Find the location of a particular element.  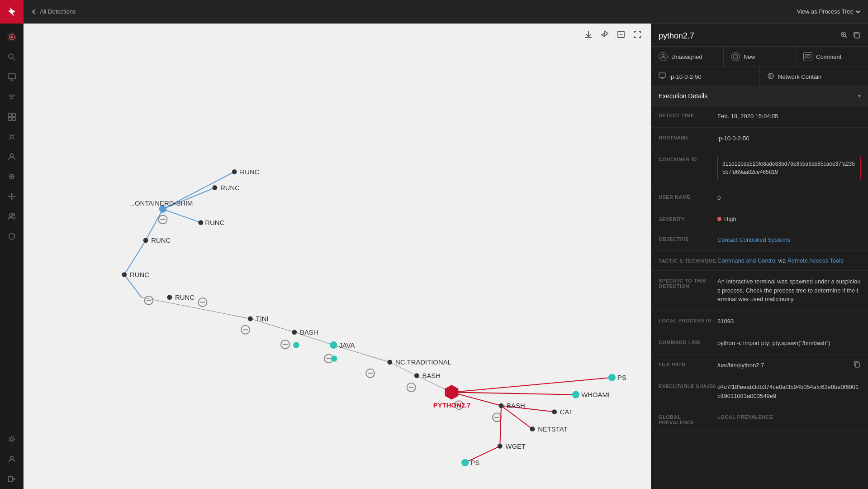

username-row: USER NAME 0 is located at coordinates (760, 198).